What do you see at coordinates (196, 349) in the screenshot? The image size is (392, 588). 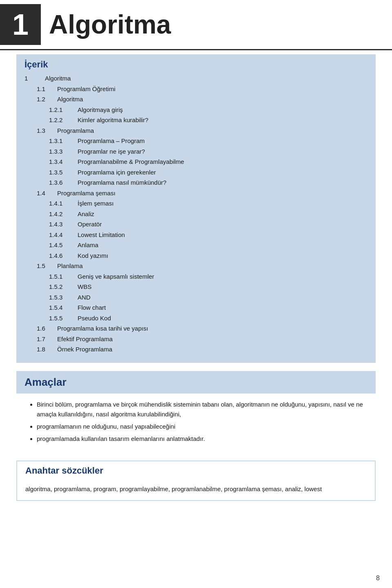 I see `toc-item: 1.8Örnek Programlama` at bounding box center [196, 349].